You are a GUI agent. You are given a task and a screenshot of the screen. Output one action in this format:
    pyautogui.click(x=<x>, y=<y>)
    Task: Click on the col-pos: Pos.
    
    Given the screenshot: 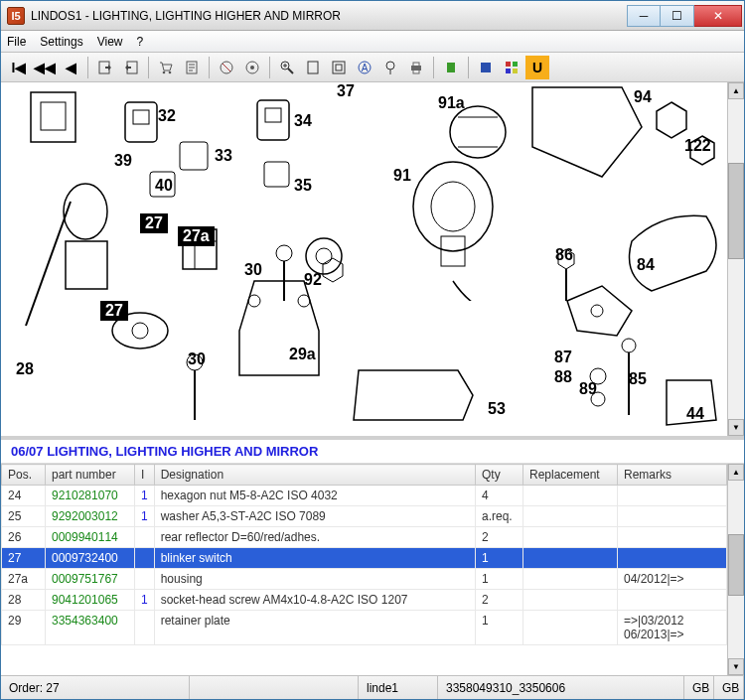 What is the action you would take?
    pyautogui.click(x=24, y=475)
    